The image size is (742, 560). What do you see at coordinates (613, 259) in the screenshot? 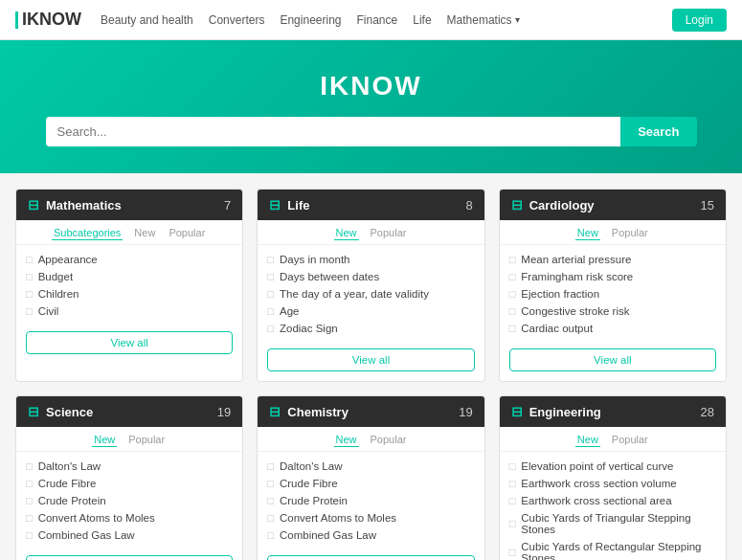
I see `list-item: □Mean arterial pressure` at bounding box center [613, 259].